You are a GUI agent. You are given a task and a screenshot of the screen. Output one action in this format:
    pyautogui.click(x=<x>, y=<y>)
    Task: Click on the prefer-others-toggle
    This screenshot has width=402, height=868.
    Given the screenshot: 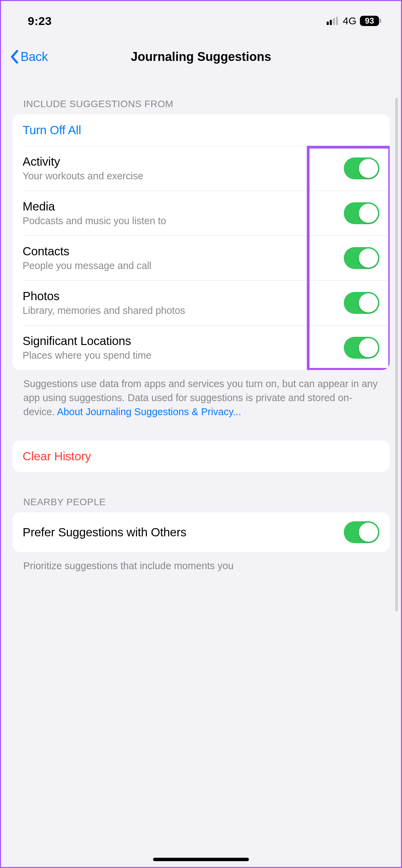 What is the action you would take?
    pyautogui.click(x=362, y=532)
    